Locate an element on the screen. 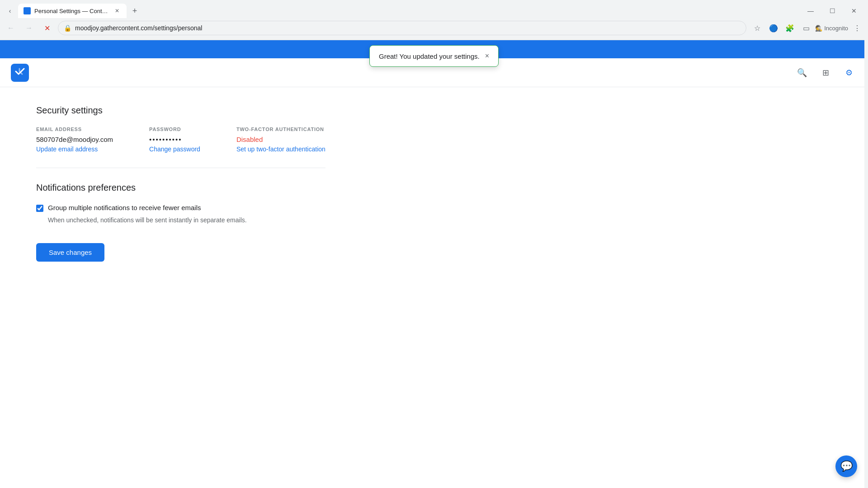  toast-close-button: × is located at coordinates (487, 56).